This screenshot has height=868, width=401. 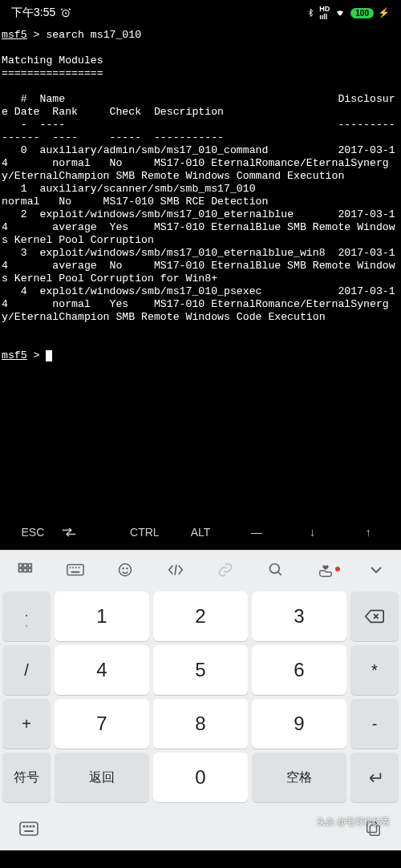 What do you see at coordinates (363, 13) in the screenshot?
I see `battery-indicator: 100` at bounding box center [363, 13].